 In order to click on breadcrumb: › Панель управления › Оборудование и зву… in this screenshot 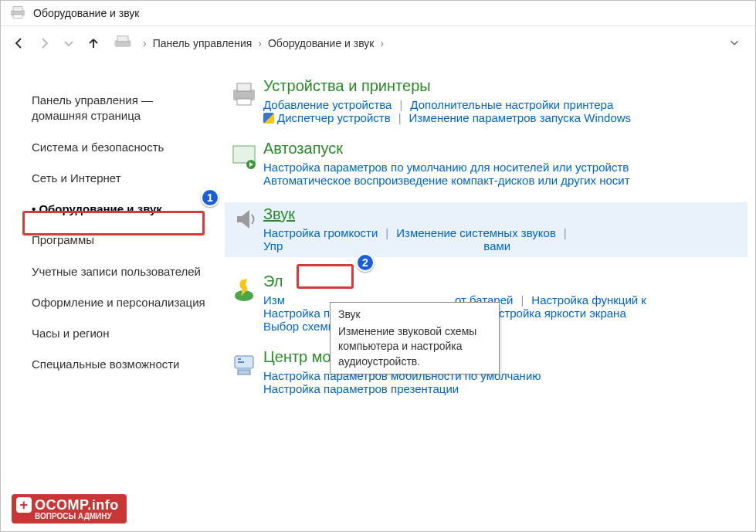, I will do `click(445, 43)`.